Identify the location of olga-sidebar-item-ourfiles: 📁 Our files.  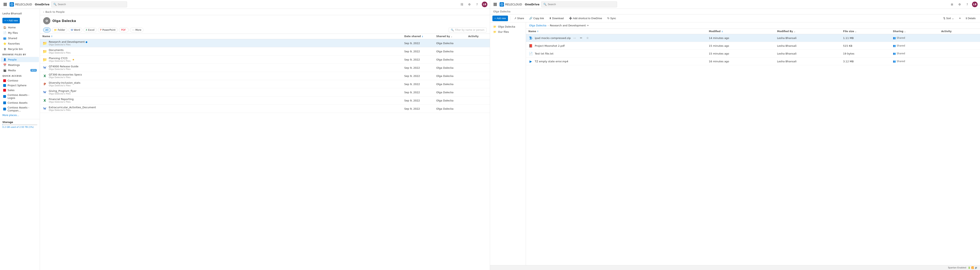
(508, 32).